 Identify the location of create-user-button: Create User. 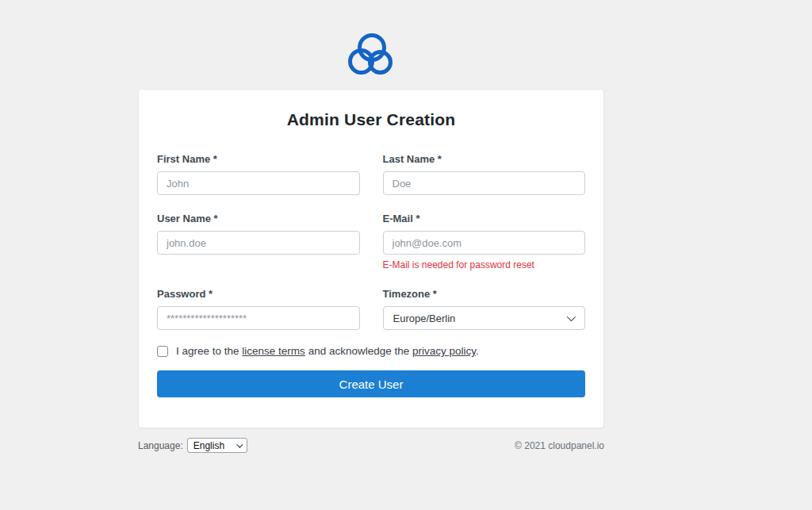
(371, 384).